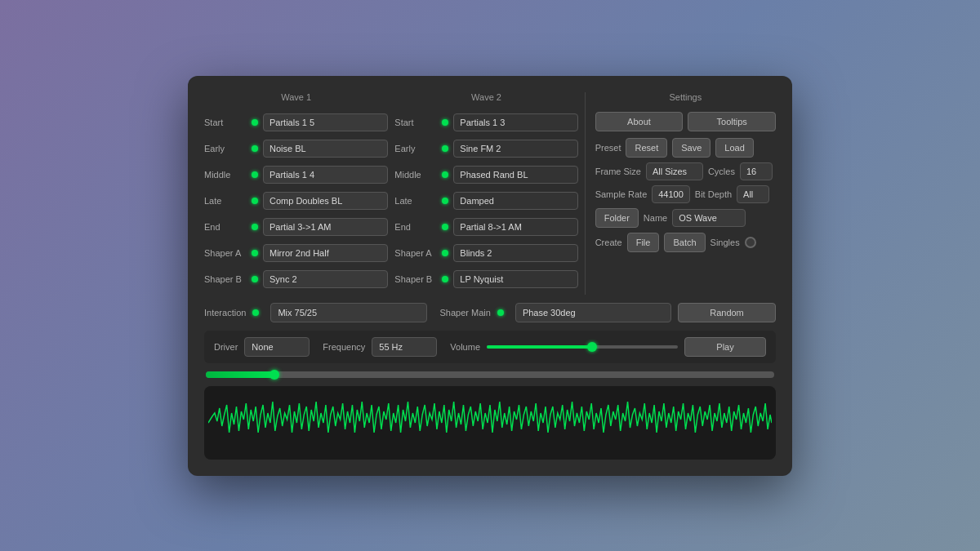  What do you see at coordinates (684, 242) in the screenshot?
I see `batch-button: Batch` at bounding box center [684, 242].